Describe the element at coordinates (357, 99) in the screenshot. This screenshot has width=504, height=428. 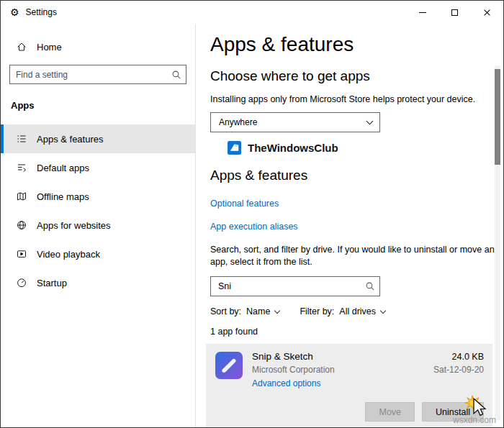
I see `choose-description: Installing apps only from Microsoft Stor…` at that location.